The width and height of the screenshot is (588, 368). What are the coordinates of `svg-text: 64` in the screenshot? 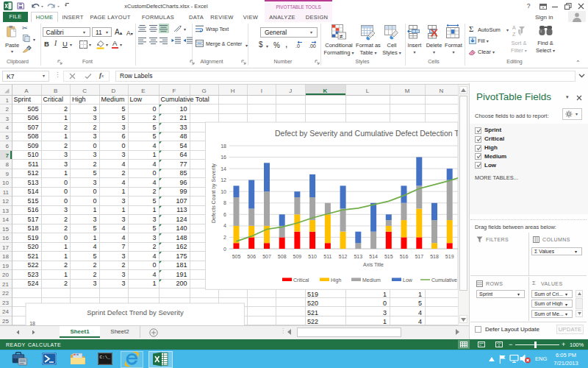 It's located at (183, 155).